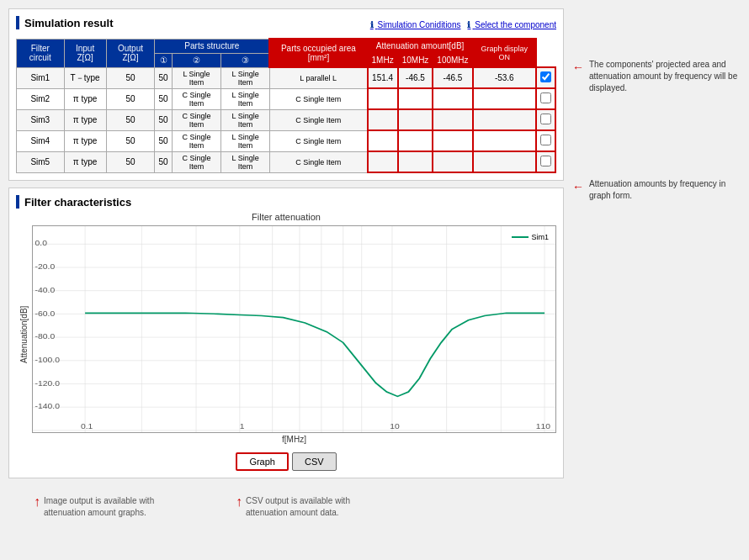  What do you see at coordinates (41, 243) in the screenshot?
I see `svg-text: 0.0` at bounding box center [41, 243].